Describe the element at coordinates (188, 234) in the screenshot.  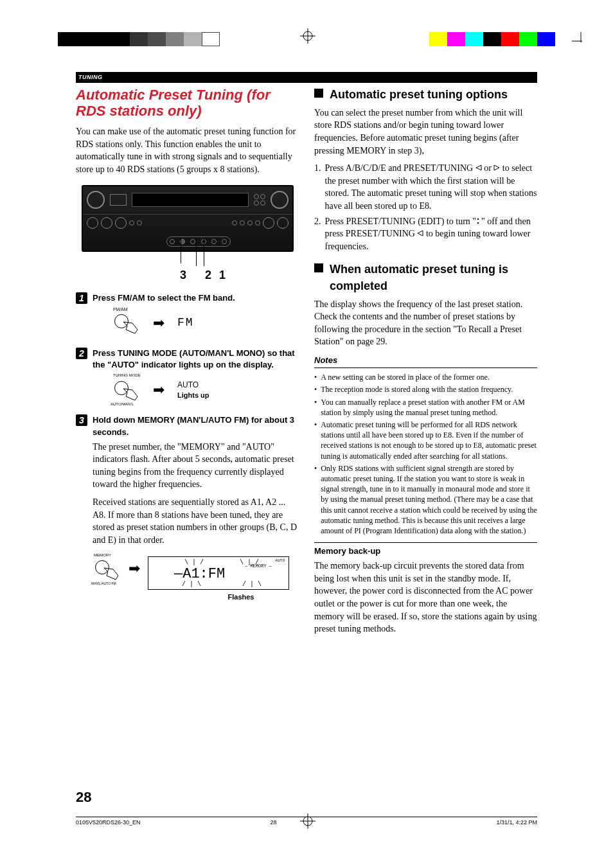
I see `device-illustration: 3 21` at that location.